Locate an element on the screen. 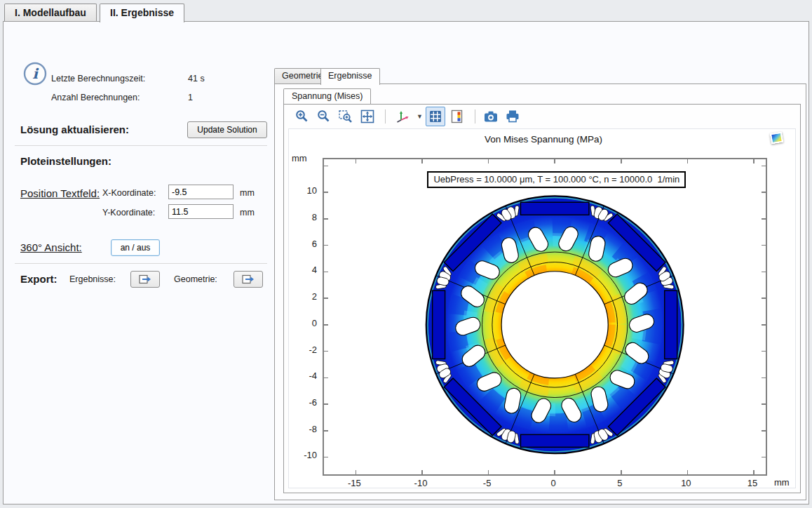 The height and width of the screenshot is (508, 812). y-tick-label: 4 is located at coordinates (306, 269).